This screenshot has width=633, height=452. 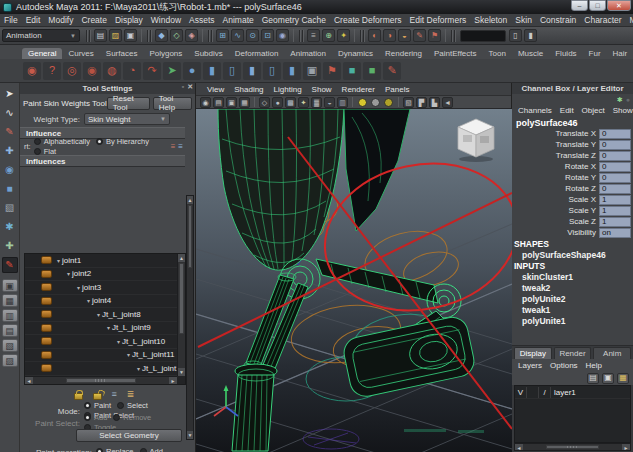 I want to click on construction-history-icon: ⊕, so click(x=328, y=36).